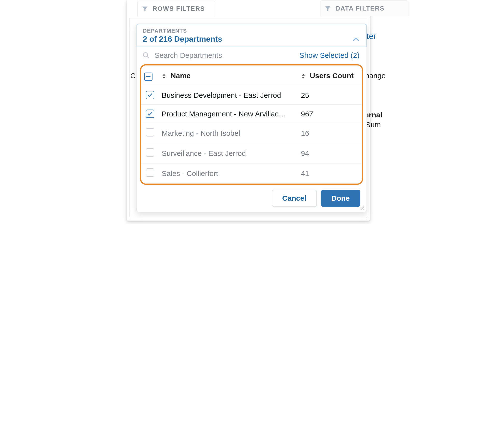 This screenshot has height=448, width=495. What do you see at coordinates (228, 95) in the screenshot?
I see `row-name: Business Development - East Jerrod` at bounding box center [228, 95].